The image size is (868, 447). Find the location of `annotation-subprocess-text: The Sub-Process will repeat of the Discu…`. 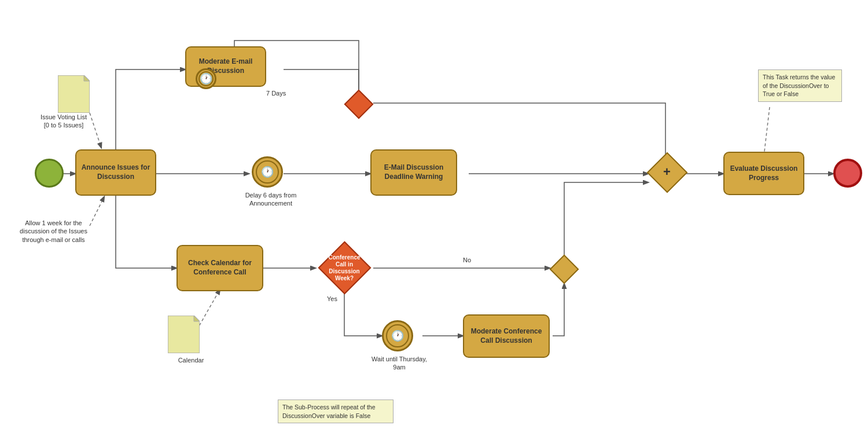

annotation-subprocess-text: The Sub-Process will repeat of the Discu… is located at coordinates (329, 411).